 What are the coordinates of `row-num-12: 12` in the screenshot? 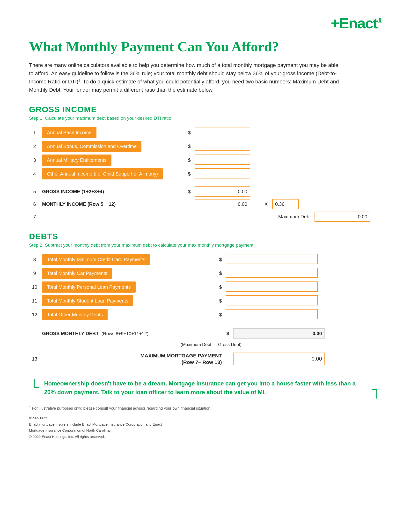 It's located at (35, 315).